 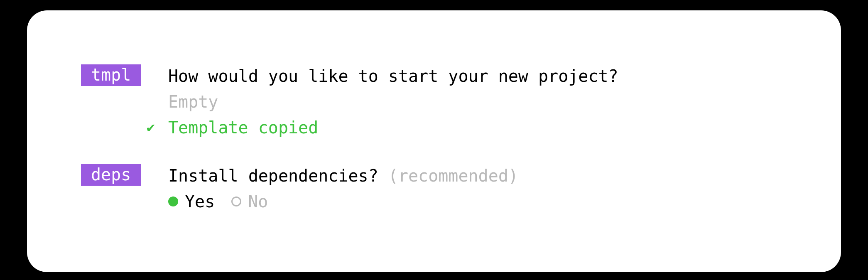 I want to click on deps-hint: (recommended), so click(x=454, y=176).